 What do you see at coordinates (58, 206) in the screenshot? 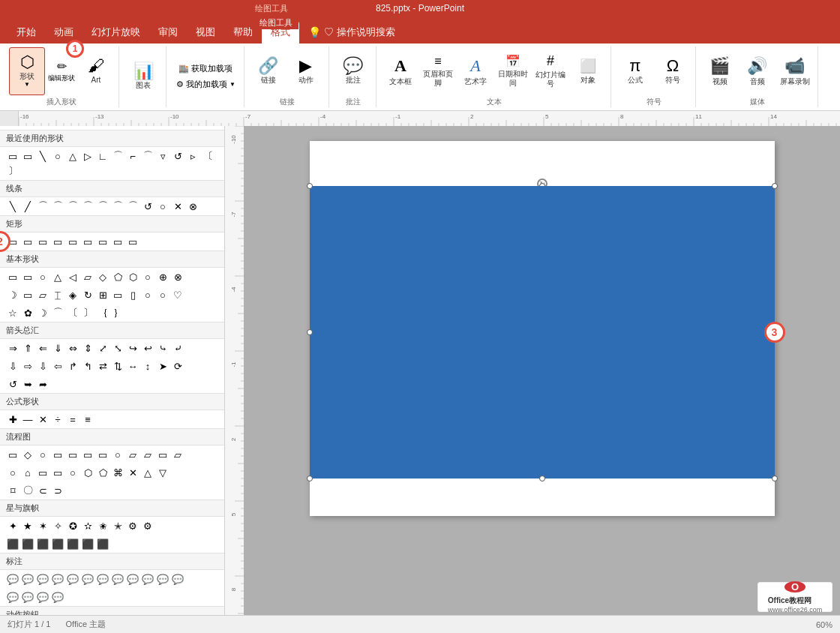
I see `line-curve2: ⌒` at bounding box center [58, 206].